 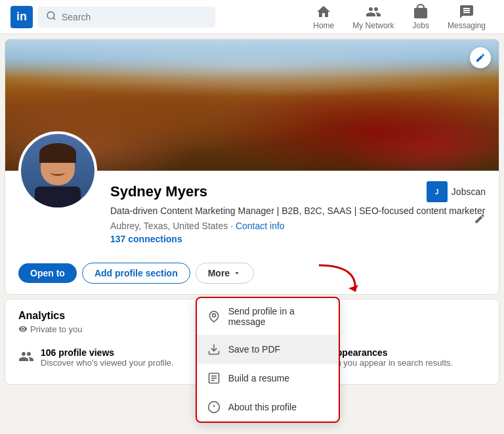 I want to click on profile-location: Aubrey, Texas, United States · Contact i…, so click(x=298, y=226).